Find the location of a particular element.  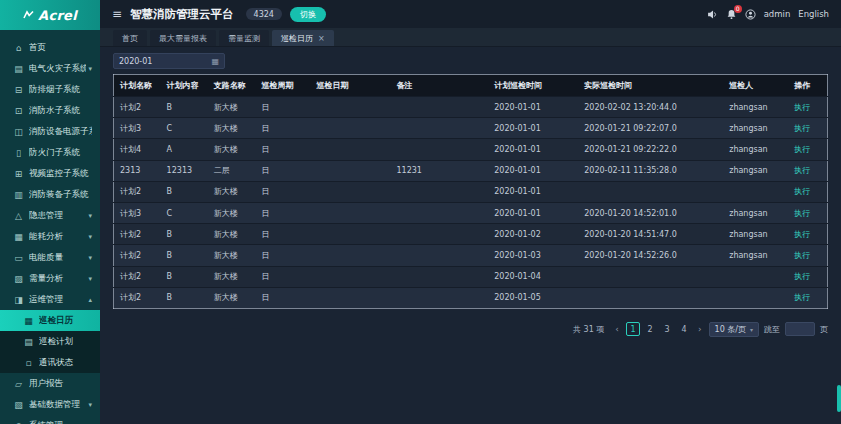

sidebar-item-basic-data-management: ▧基础数据管理▾ is located at coordinates (50, 404).